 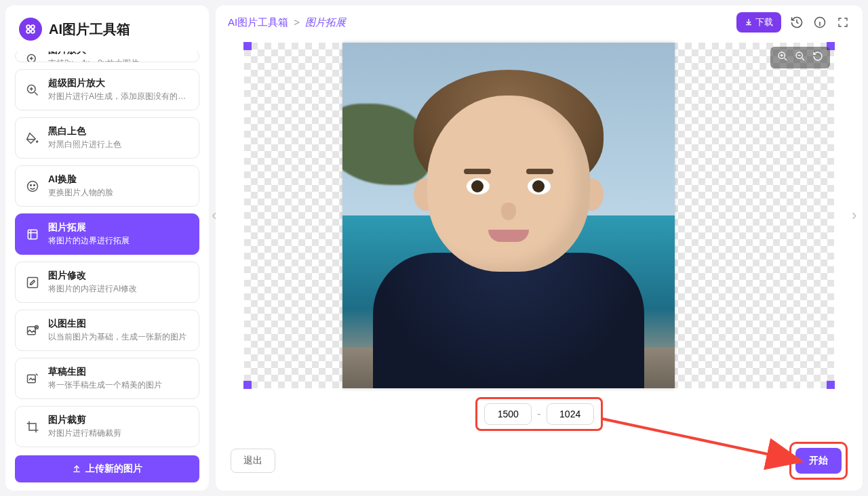 I want to click on edit-icon, so click(x=33, y=283).